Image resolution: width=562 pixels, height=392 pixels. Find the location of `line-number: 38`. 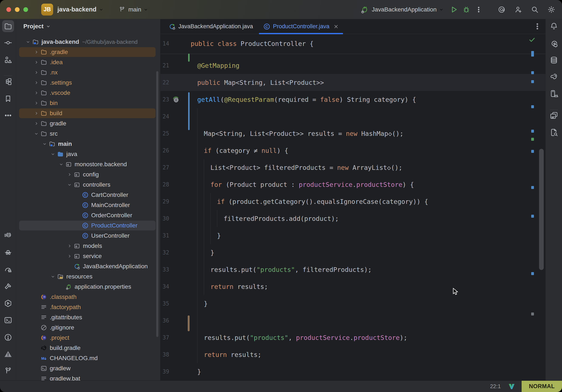

line-number: 38 is located at coordinates (165, 355).